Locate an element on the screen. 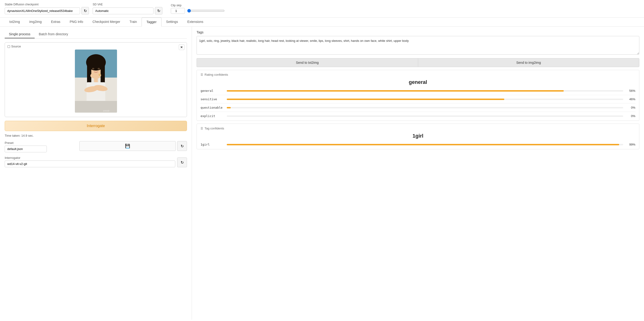 The image size is (644, 321). bar-label-general: general is located at coordinates (212, 91).